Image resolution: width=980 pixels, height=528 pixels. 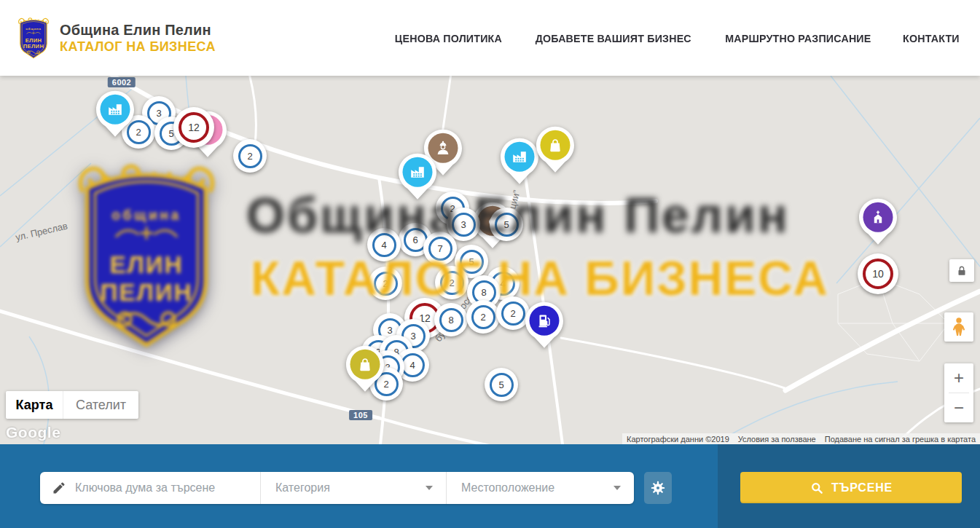 I want to click on nav-item-add-business: ДОБАВЕТЕ ВАШИЯТ БИЗНЕС, so click(x=614, y=38).